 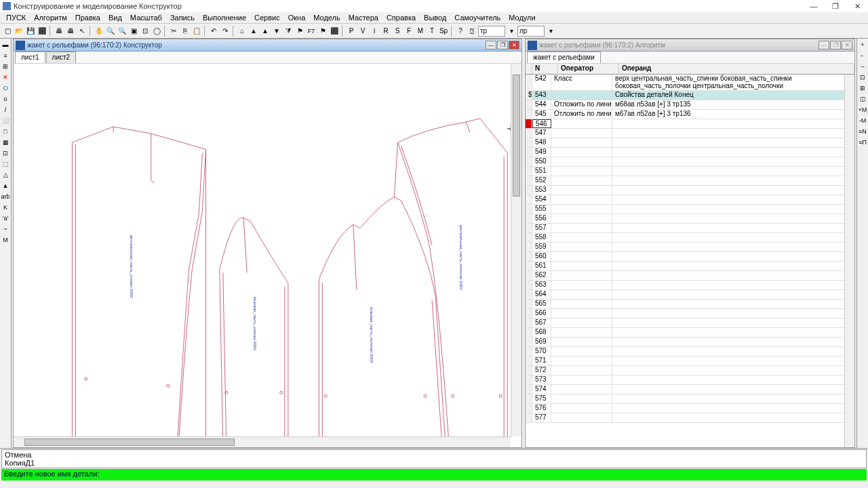 What do you see at coordinates (472, 31) in the screenshot?
I see `context-help-icon: ⍰` at bounding box center [472, 31].